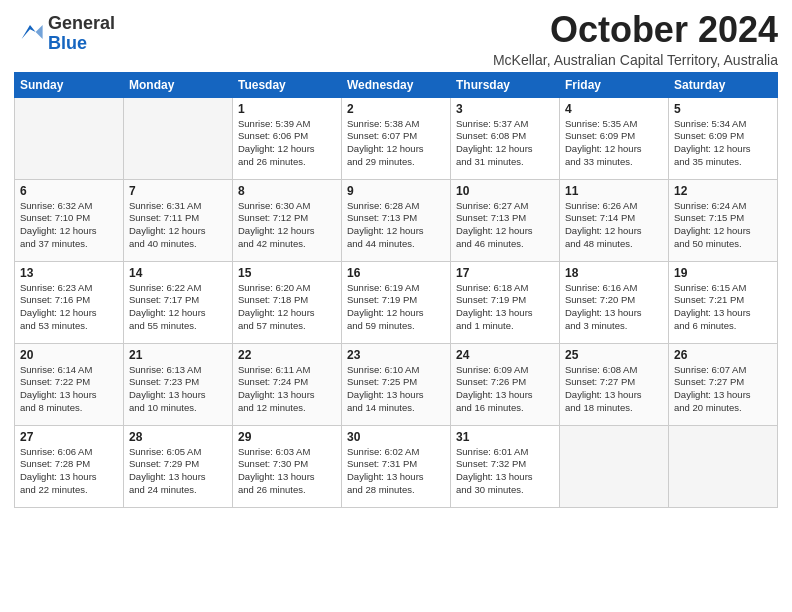 This screenshot has height=612, width=792. I want to click on calendar-cell: 22Sunrise: 6:11 AM Sunset: 7:24 PM Dayli…, so click(288, 384).